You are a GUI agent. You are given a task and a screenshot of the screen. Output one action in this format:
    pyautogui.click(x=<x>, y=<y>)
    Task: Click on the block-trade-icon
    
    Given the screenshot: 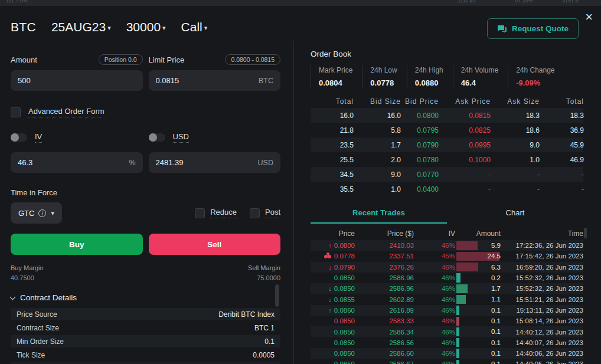 What is the action you would take?
    pyautogui.click(x=328, y=256)
    